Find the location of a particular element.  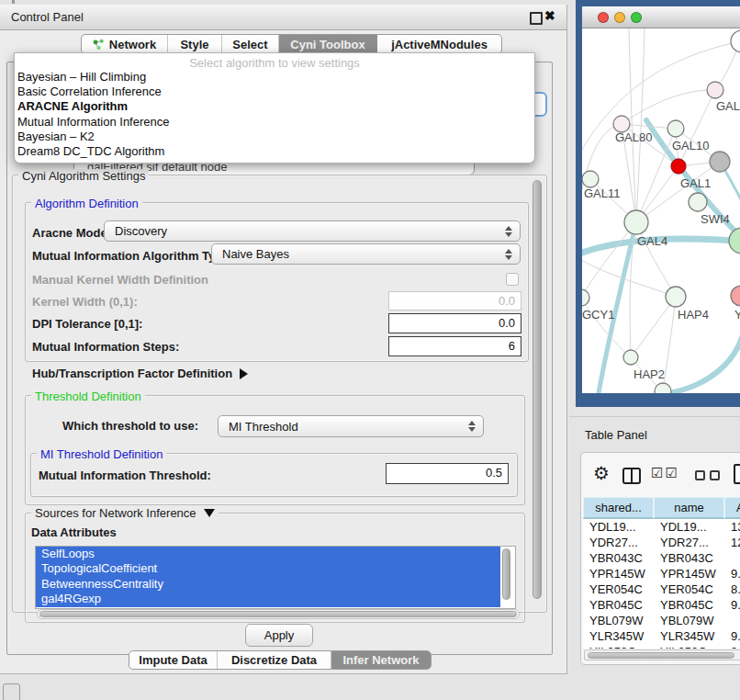

bottom-tab-infer-network: Infer Network is located at coordinates (381, 660).